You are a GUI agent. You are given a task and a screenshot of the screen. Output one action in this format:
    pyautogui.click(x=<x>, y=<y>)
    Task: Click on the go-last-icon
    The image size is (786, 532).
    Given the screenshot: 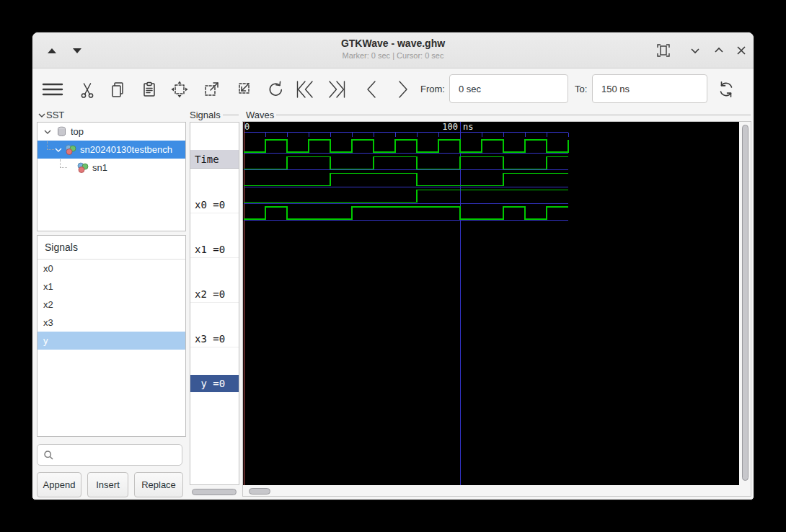 What is the action you would take?
    pyautogui.click(x=337, y=89)
    